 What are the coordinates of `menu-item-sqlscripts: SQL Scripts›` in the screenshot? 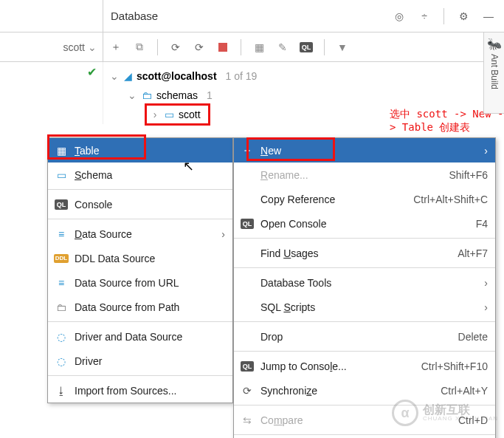 It's located at (365, 307).